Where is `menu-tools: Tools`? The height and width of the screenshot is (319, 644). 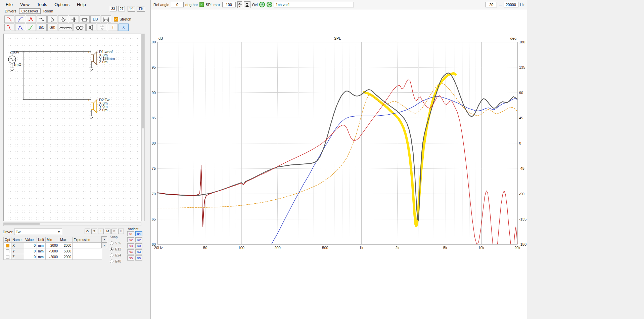
menu-tools: Tools is located at coordinates (42, 5).